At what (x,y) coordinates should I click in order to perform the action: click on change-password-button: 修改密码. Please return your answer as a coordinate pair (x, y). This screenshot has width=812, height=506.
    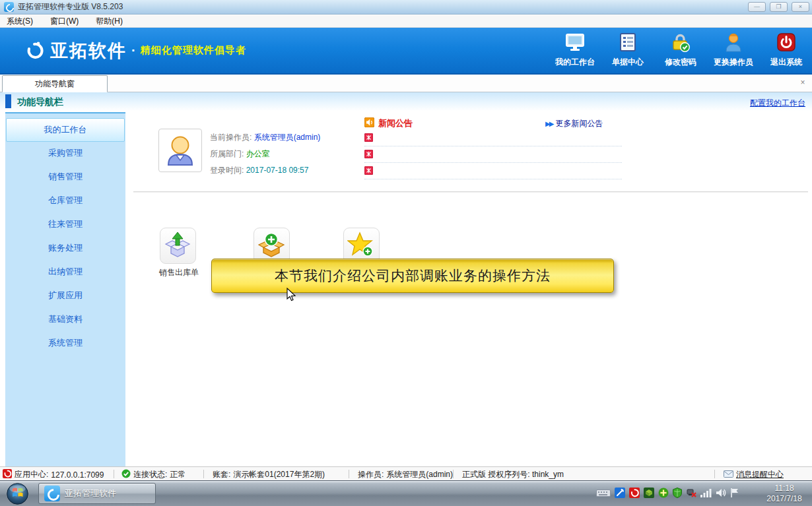
    Looking at the image, I should click on (681, 50).